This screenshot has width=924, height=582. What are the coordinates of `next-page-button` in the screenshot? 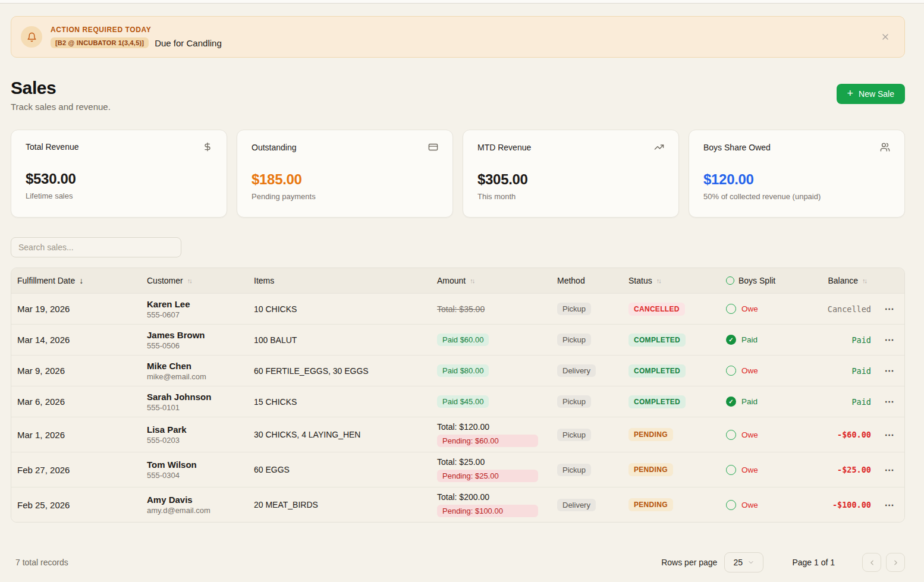 It's located at (895, 562).